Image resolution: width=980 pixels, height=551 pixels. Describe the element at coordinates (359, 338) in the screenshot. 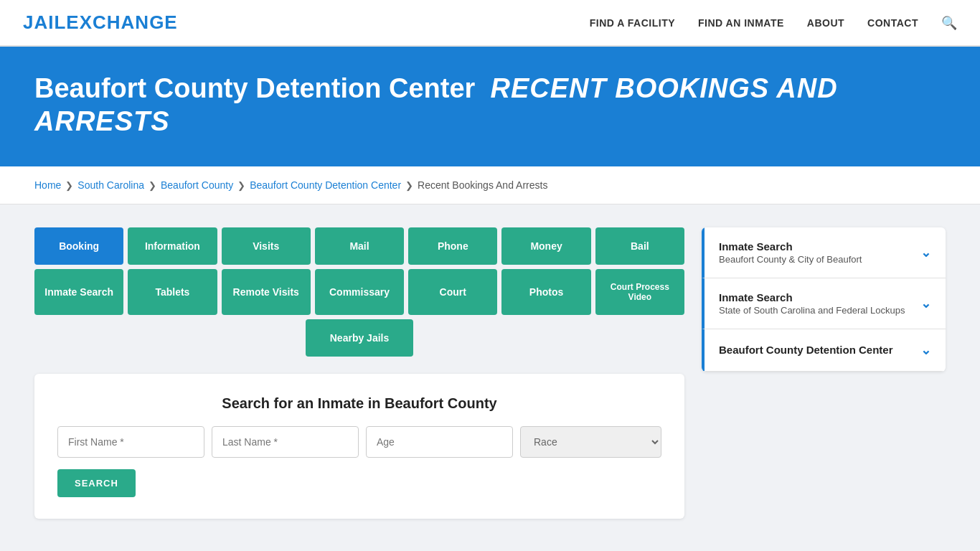

I see `btn-nearby-jails: Nearby Jails` at that location.